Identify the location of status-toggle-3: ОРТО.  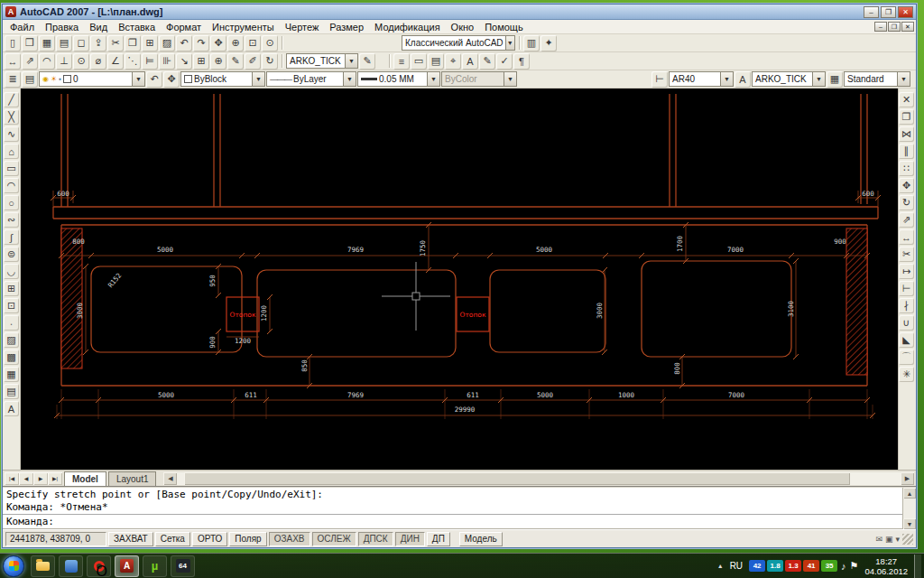
(209, 539).